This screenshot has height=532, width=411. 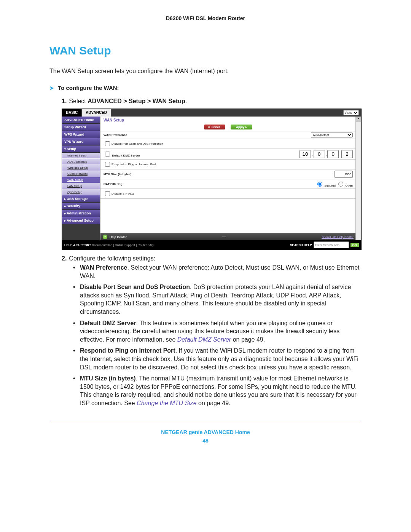 What do you see at coordinates (81, 120) in the screenshot?
I see `sidebar-item-home: ADVANCED Home` at bounding box center [81, 120].